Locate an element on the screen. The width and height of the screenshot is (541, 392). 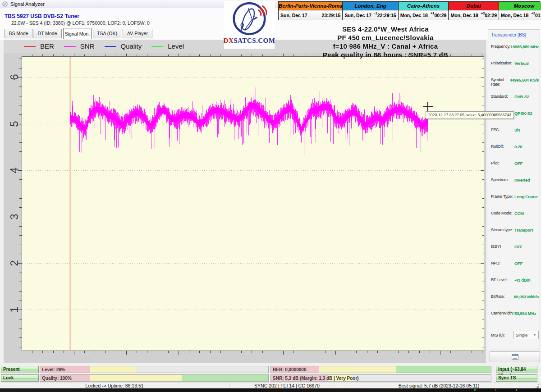
transponder-label: NPD: is located at coordinates (503, 263).